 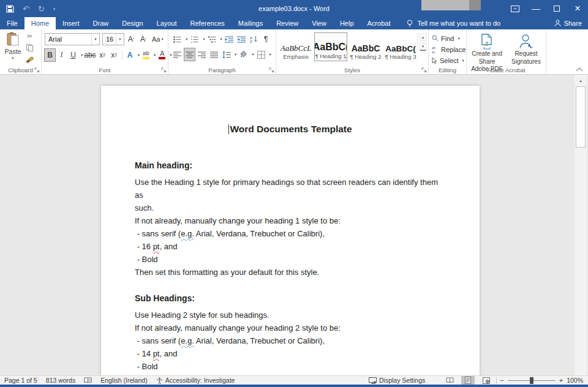 I want to click on format-painter-icon, so click(x=29, y=59).